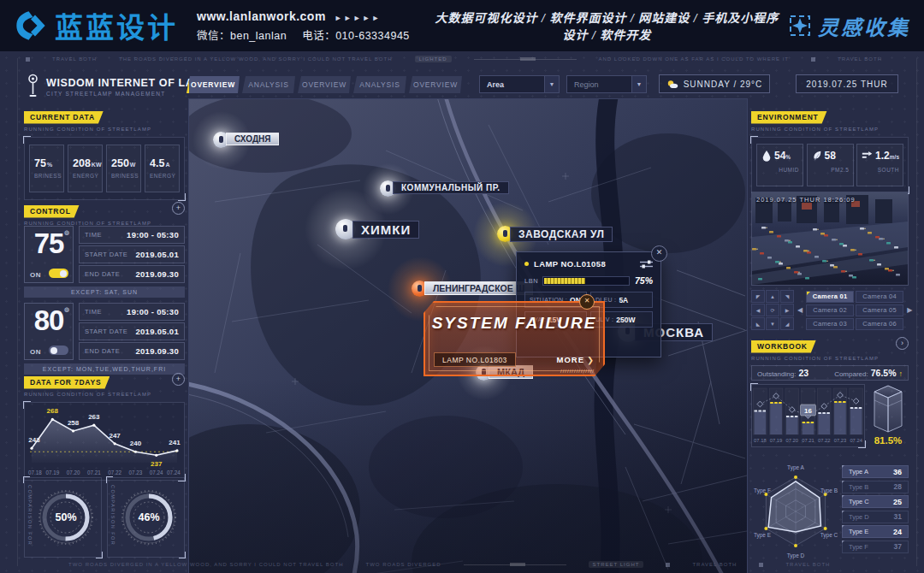 This screenshot has width=924, height=573. Describe the element at coordinates (830, 324) in the screenshot. I see `camera-item-3: Camera 03` at that location.